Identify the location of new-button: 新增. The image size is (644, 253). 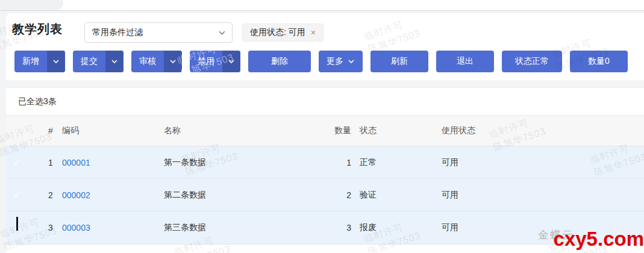
(40, 61).